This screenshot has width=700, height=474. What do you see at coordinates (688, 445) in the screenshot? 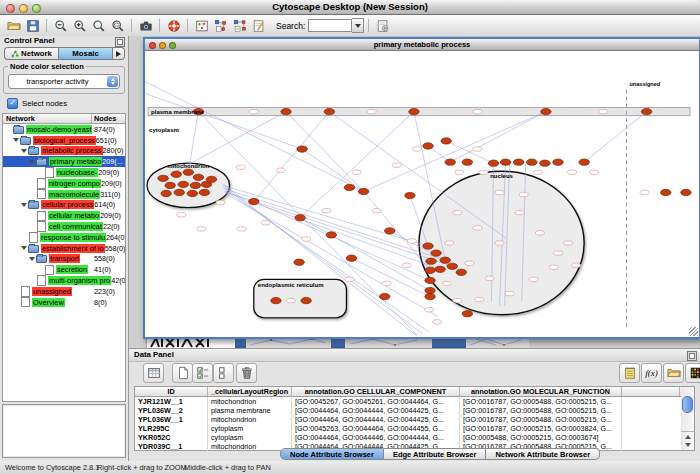
I see `scroll-down-icon` at bounding box center [688, 445].